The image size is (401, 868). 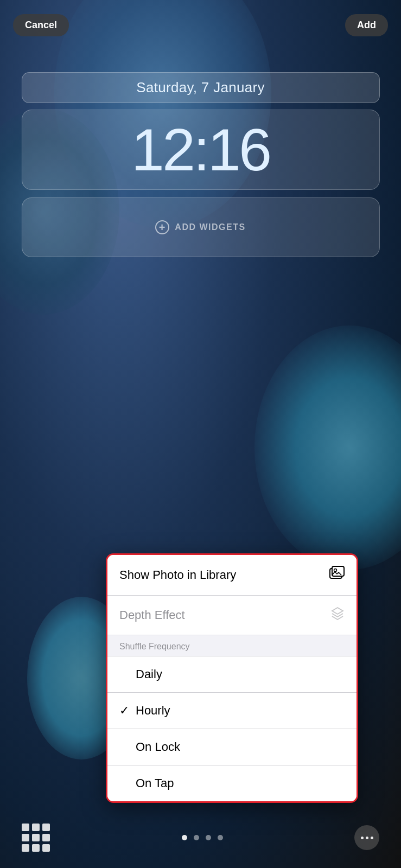 What do you see at coordinates (232, 646) in the screenshot?
I see `shuffle-frequency-header: Shuffle Frequency` at bounding box center [232, 646].